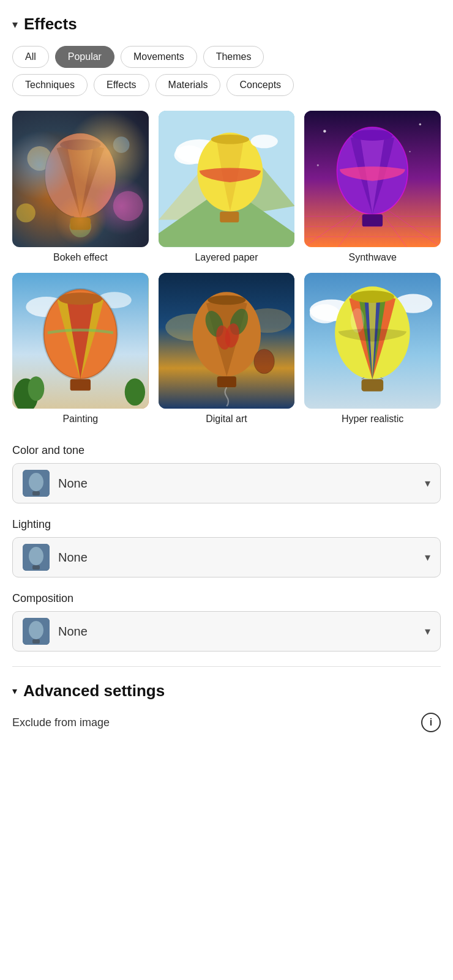  Describe the element at coordinates (226, 419) in the screenshot. I see `grid-label-digital-art: Digital art` at that location.